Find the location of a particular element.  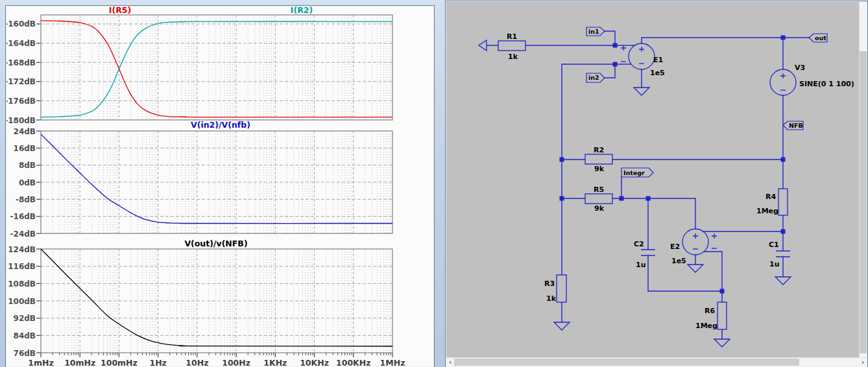

y-tick-label: -24dB is located at coordinates (23, 234).